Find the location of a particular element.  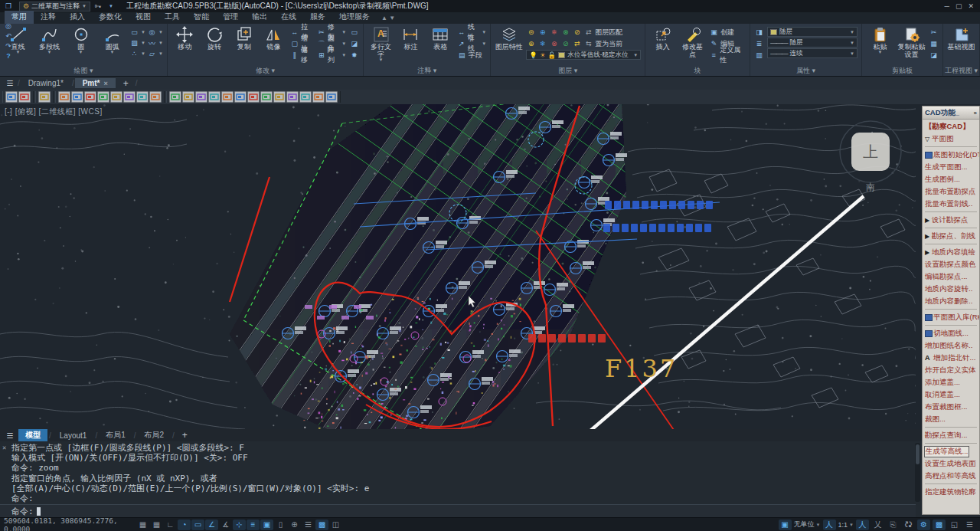

layout-tab-布局1: 布局1 is located at coordinates (116, 435).